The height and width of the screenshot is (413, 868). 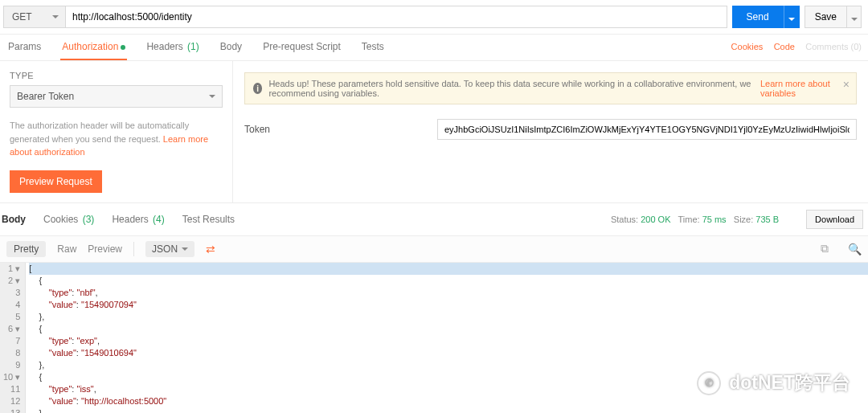 What do you see at coordinates (104, 249) in the screenshot?
I see `view-preview: Preview` at bounding box center [104, 249].